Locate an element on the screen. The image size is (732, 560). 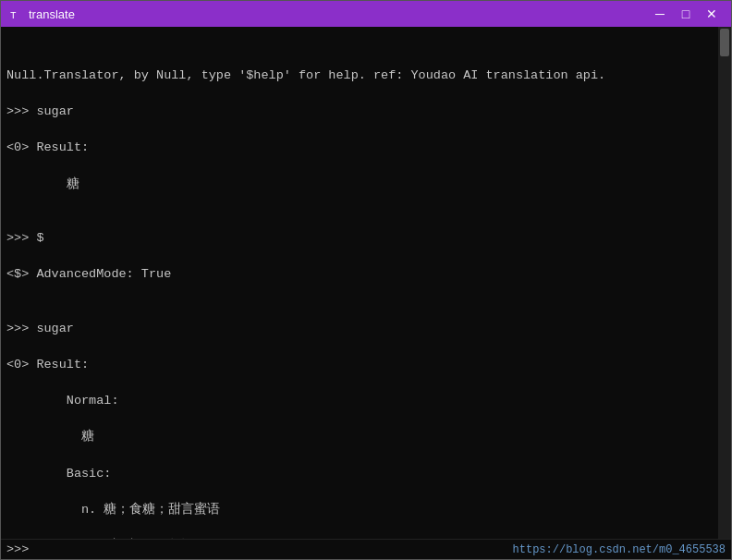
footer-bar: >>> https://blog.csdn.net/m0_4655538 is located at coordinates (366, 549).